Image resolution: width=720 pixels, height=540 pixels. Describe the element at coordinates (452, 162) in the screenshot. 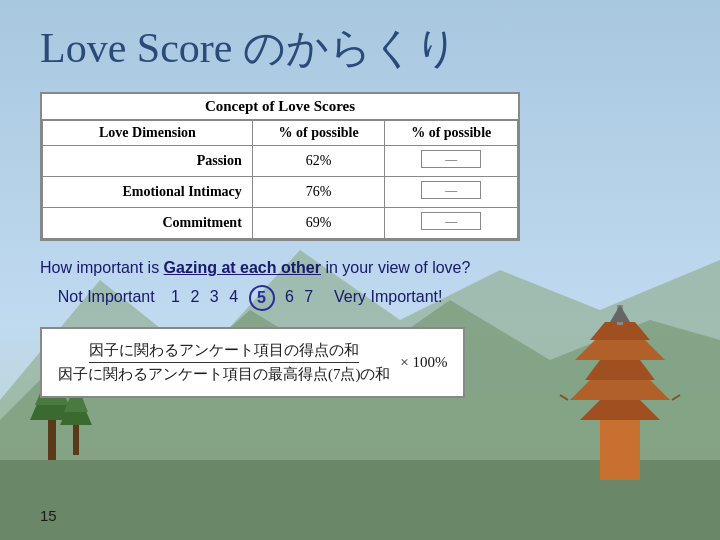

I see `dash-passion` at that location.